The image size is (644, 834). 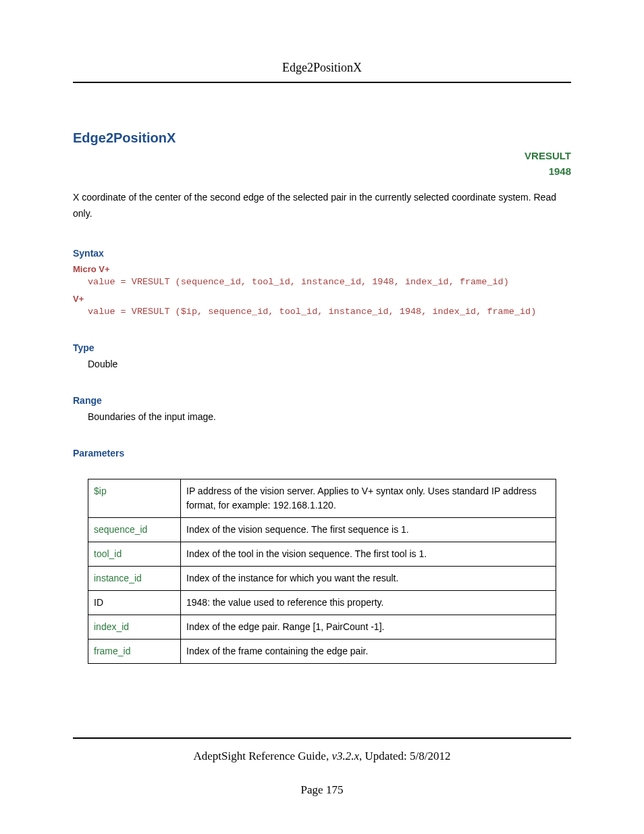 What do you see at coordinates (322, 312) in the screenshot?
I see `vplus-code: value = VRESULT ($ip, sequence_id, tool_…` at bounding box center [322, 312].